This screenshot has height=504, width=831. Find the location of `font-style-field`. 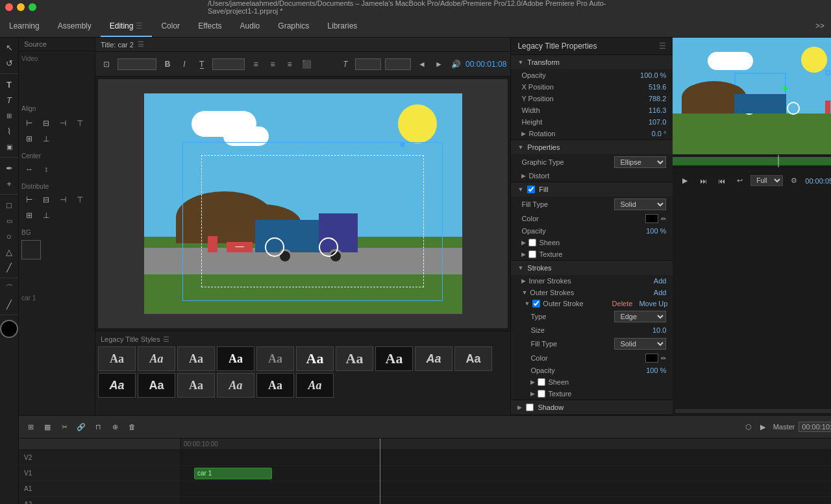

font-style-field is located at coordinates (368, 64).